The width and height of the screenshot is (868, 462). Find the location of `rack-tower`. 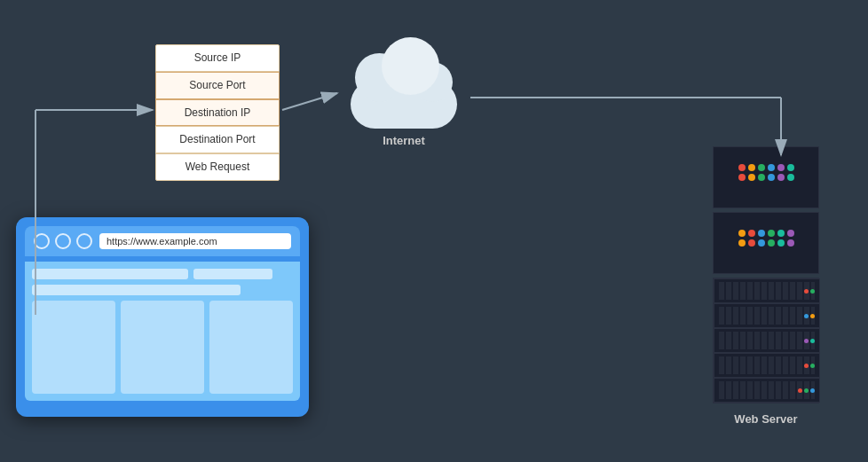

rack-tower is located at coordinates (766, 341).